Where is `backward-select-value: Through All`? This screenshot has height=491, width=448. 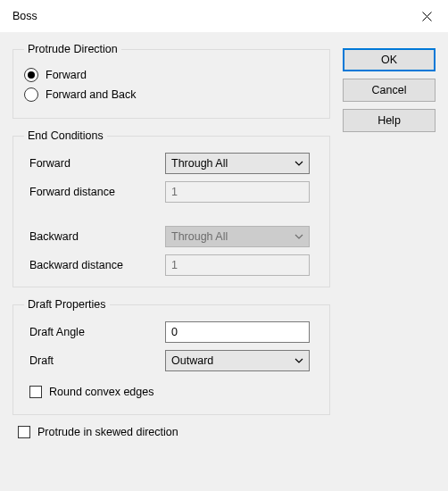 backward-select-value: Through All is located at coordinates (200, 237).